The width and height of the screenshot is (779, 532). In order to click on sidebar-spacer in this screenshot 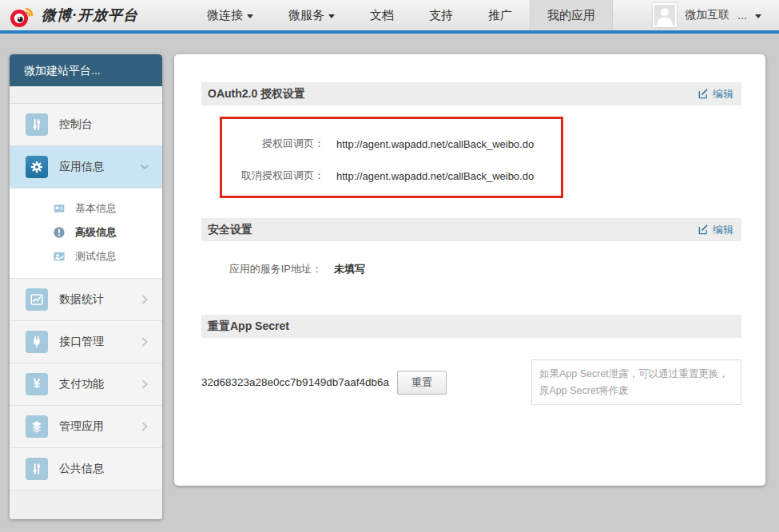, I will do `click(86, 95)`.